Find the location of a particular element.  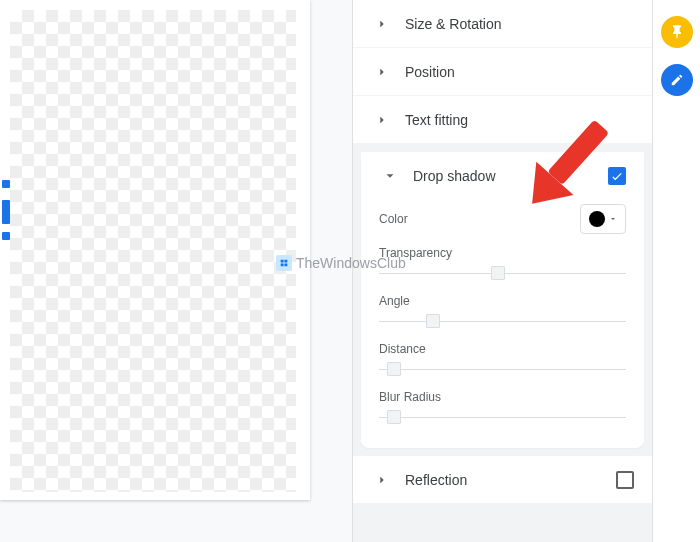

side-rail is located at coordinates (676, 271).